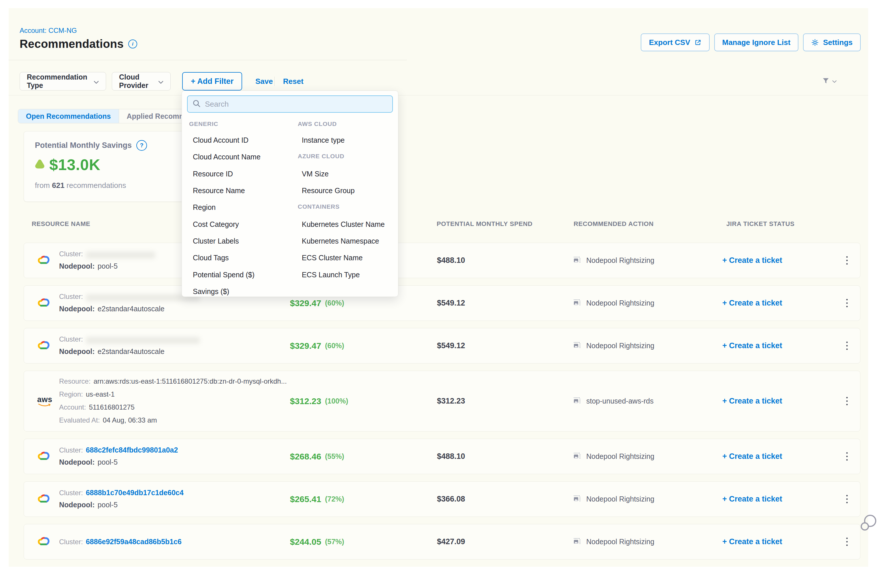 The image size is (882, 588). What do you see at coordinates (296, 104) in the screenshot?
I see `search-input` at bounding box center [296, 104].